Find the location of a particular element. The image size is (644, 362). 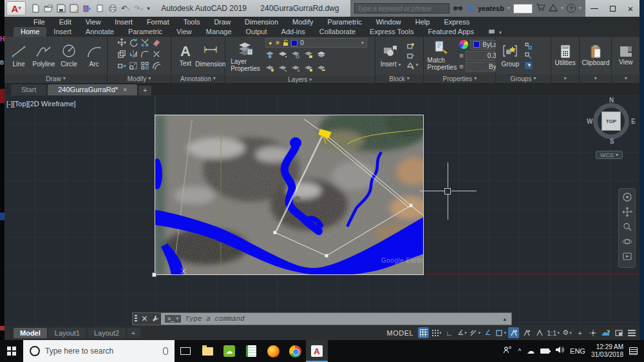

redo-button: ↷▾ is located at coordinates (138, 8).